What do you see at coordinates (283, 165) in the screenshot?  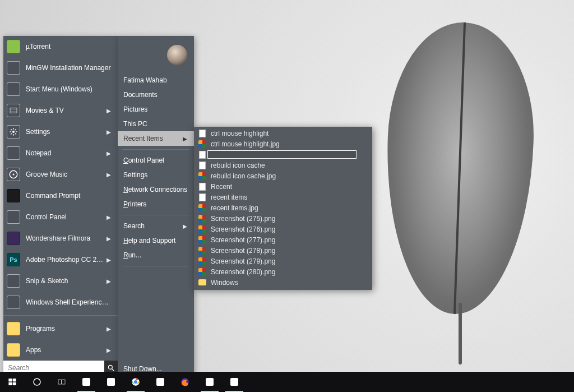 I see `recent-item: rebuild icon cache` at bounding box center [283, 165].